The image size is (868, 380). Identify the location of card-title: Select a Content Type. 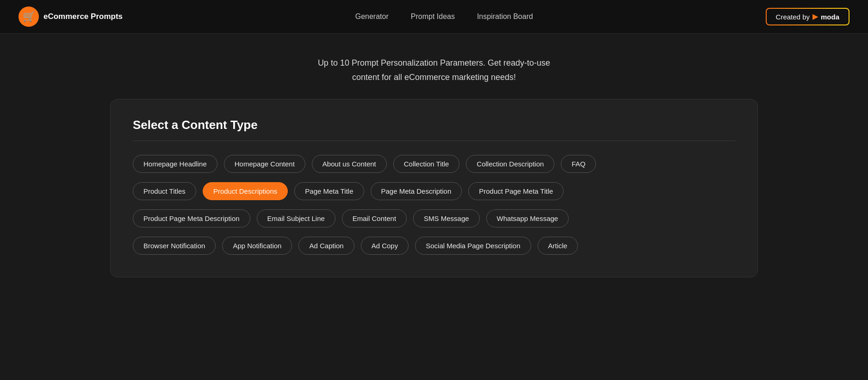
(434, 125).